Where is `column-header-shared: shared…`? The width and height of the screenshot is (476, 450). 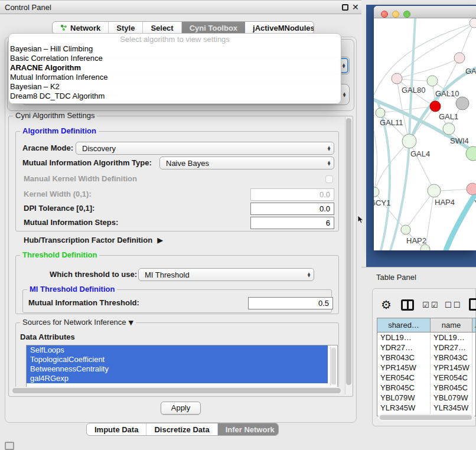
column-header-shared: shared… is located at coordinates (404, 325).